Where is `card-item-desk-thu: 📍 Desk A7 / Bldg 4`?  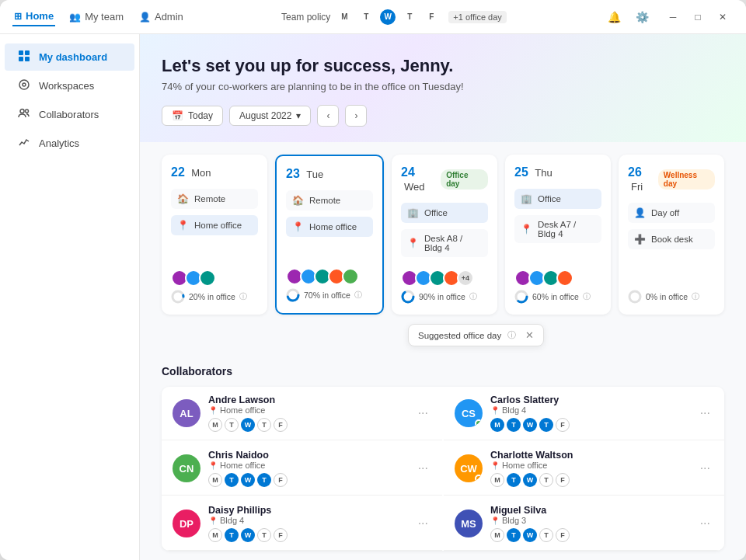
card-item-desk-thu: 📍 Desk A7 / Bldg 4 is located at coordinates (558, 229).